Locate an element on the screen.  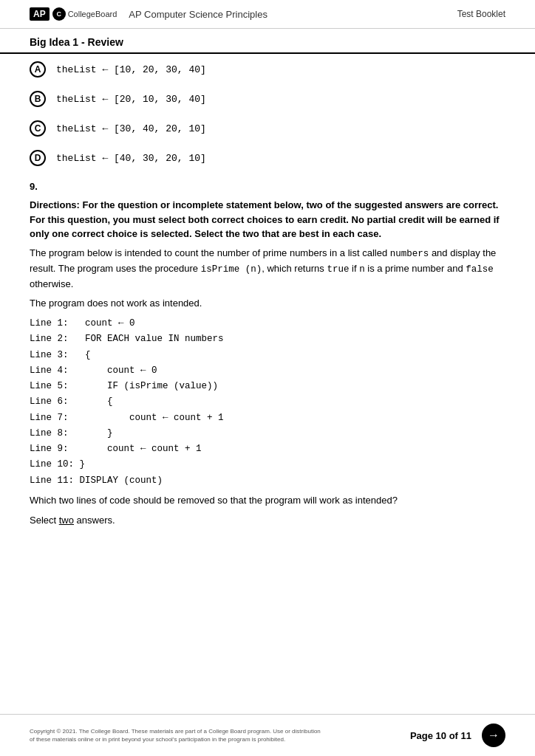
choice-row-c: C theList ← [30, 40, 20, 10] is located at coordinates (268, 128).